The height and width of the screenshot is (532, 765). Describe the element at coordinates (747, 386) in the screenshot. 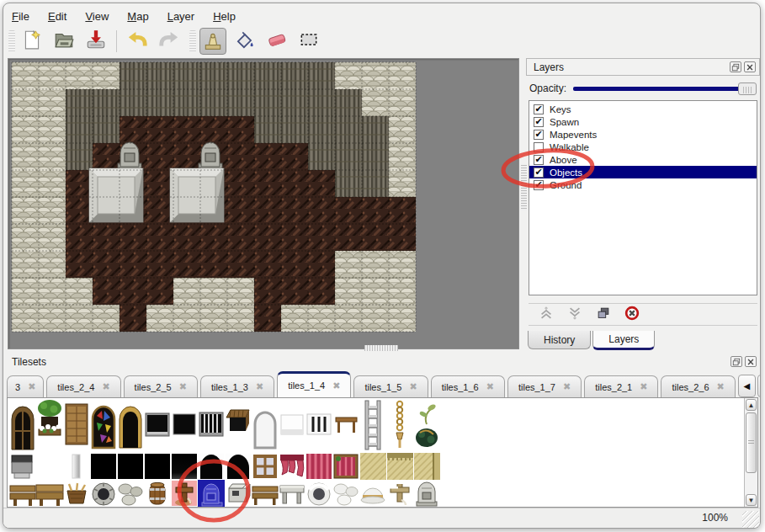

I see `scroll-tabs-left-icon: ◀` at that location.